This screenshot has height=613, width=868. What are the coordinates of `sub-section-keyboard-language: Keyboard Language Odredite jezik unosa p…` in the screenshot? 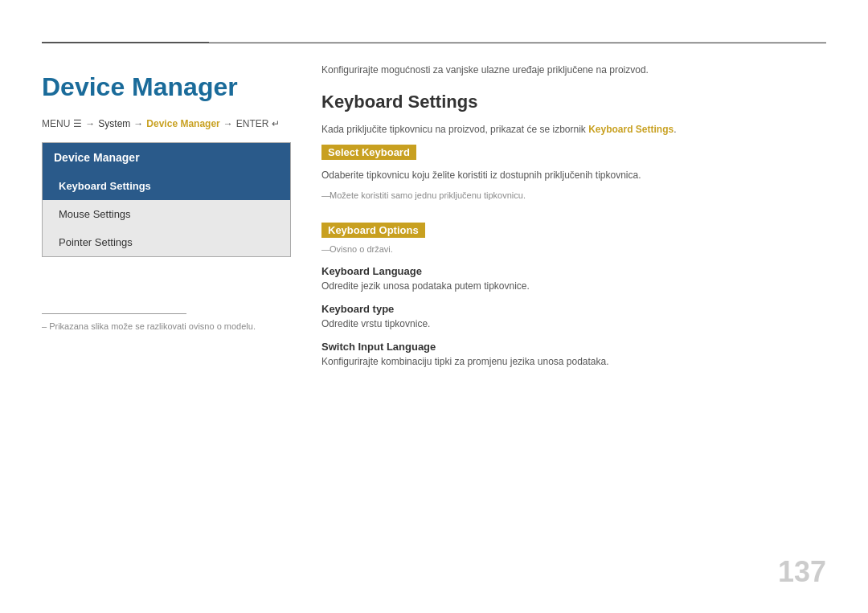 It's located at (574, 278).